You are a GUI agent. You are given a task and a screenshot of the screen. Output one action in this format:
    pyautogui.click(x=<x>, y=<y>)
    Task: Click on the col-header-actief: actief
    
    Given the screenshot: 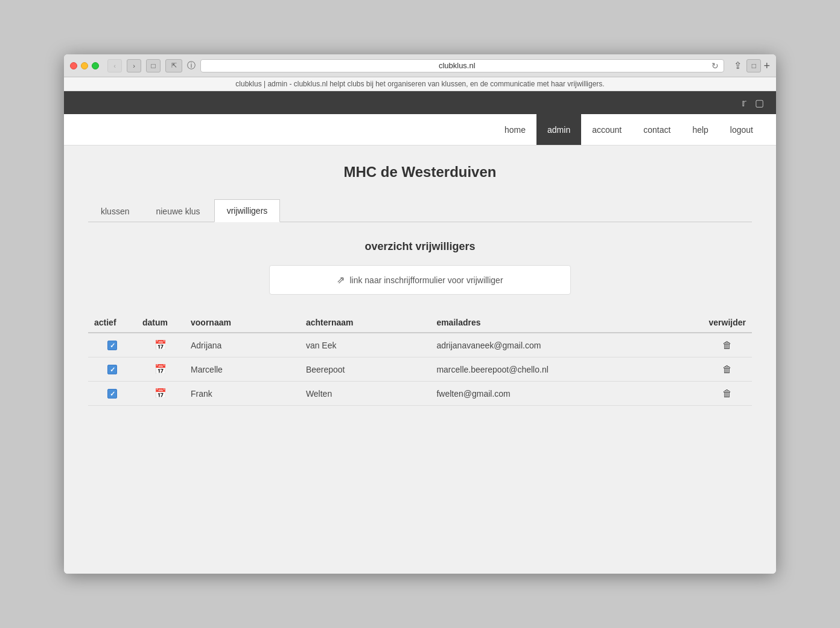 What is the action you would take?
    pyautogui.click(x=112, y=322)
    